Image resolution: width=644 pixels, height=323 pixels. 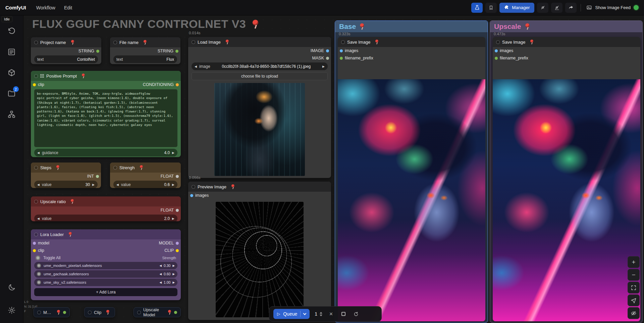 What do you see at coordinates (106, 266) in the screenshot?
I see `lora-row: ume_modern_pixelart.safetensors ◀ 0.30 ▶` at bounding box center [106, 266].